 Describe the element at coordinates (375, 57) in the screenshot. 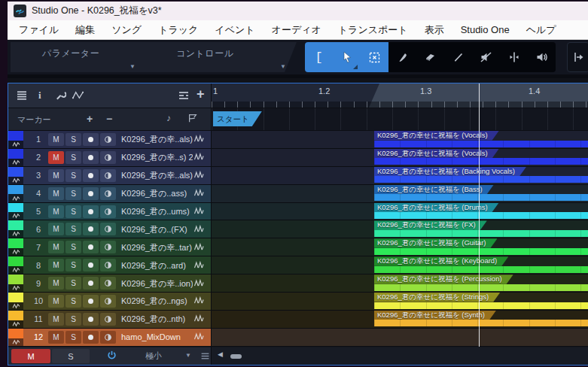

I see `marquee-select-button` at that location.